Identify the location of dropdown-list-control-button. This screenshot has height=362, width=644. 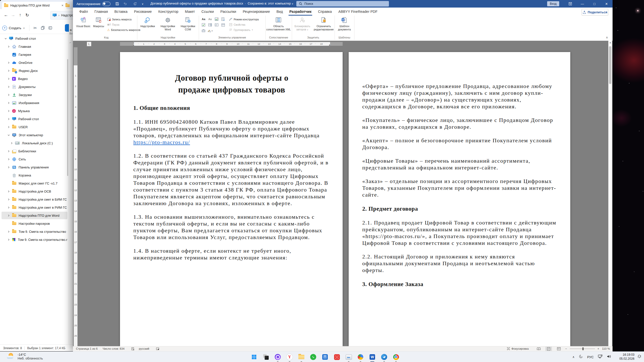
(217, 25).